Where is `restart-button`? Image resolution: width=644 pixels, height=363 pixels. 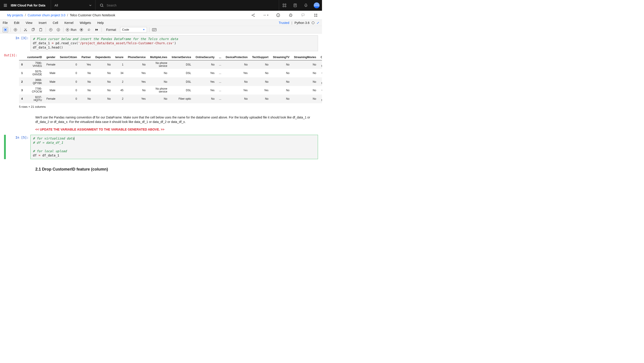 restart-button is located at coordinates (89, 30).